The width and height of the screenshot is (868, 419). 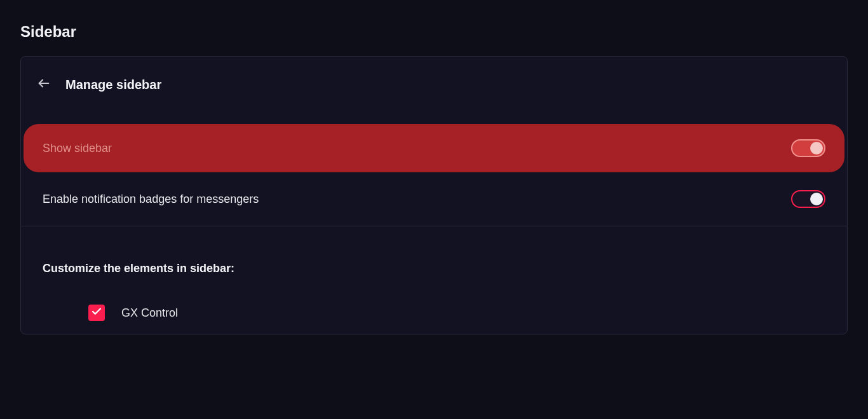 What do you see at coordinates (808, 148) in the screenshot?
I see `show-sidebar-toggle` at bounding box center [808, 148].